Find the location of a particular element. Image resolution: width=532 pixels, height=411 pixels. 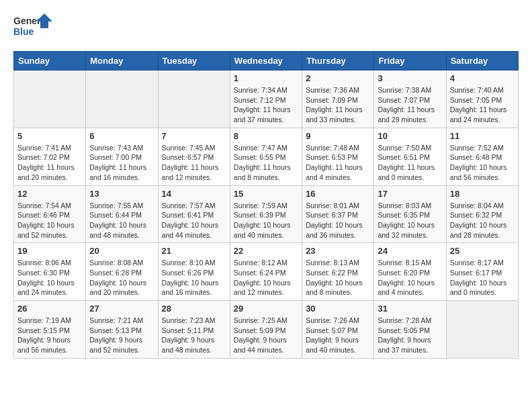

calendar-cell: 16Sunrise: 8:01 AM Sunset: 6:37 PM Dayli… is located at coordinates (339, 214).